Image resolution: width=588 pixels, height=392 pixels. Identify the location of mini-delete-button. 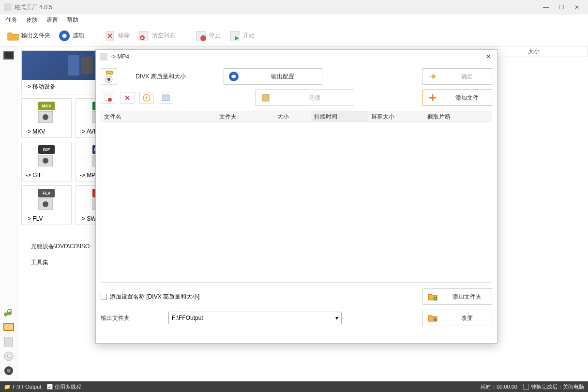
(108, 98).